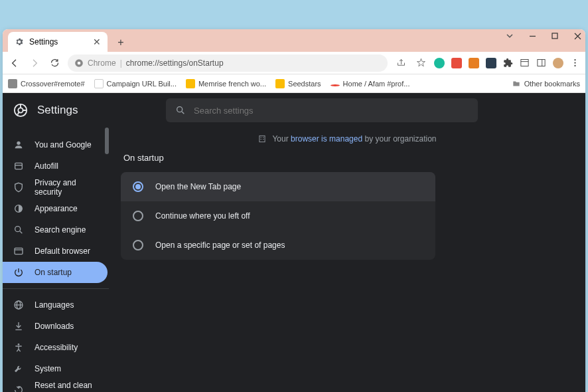 Image resolution: width=588 pixels, height=392 pixels. Describe the element at coordinates (19, 388) in the screenshot. I see `reset-icon` at that location.